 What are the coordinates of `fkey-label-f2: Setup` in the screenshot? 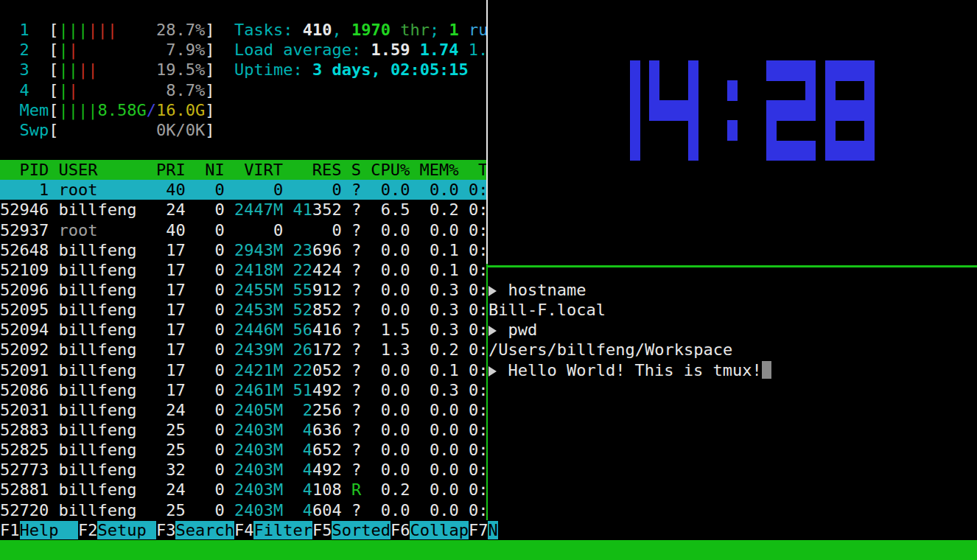 It's located at (127, 531).